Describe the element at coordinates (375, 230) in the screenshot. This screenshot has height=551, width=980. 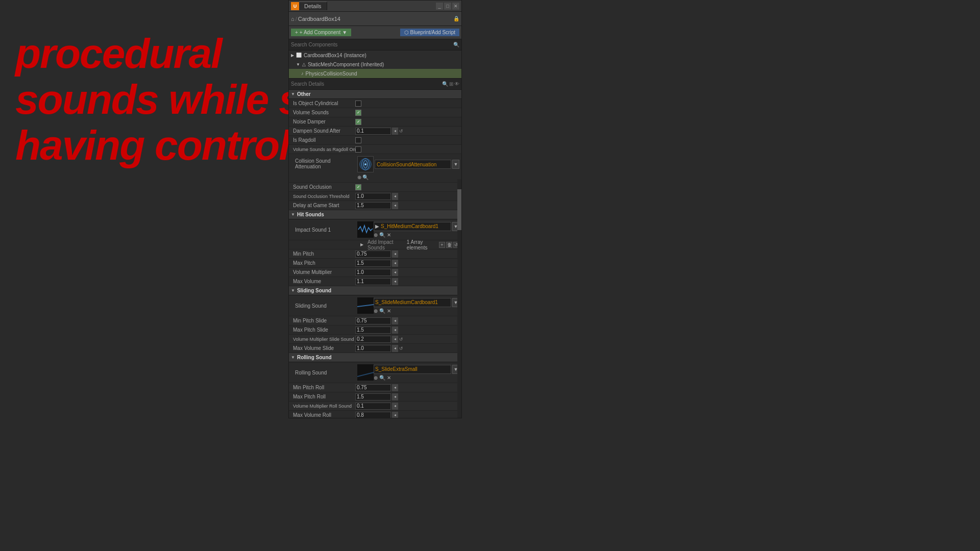
I see `prop-impact-sound-1: Impact Sound 1 ▶ S_HitMediumCardboard1 ▼…` at that location.